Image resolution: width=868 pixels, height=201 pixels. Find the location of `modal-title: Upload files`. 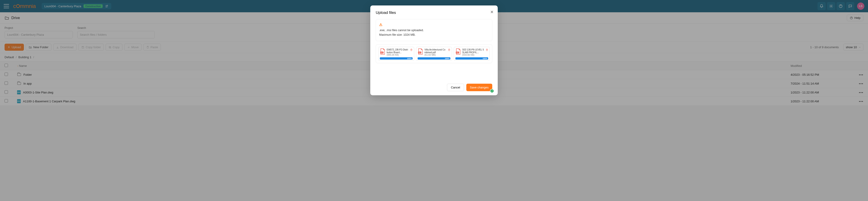

modal-title: Upload files is located at coordinates (434, 13).